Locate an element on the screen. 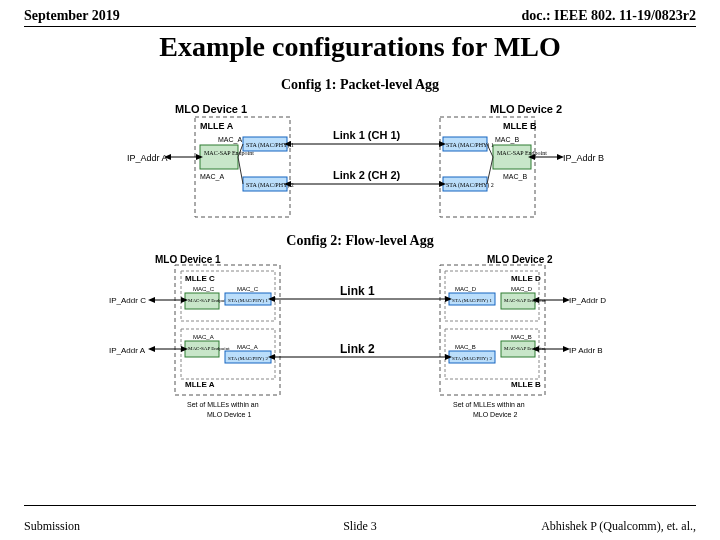  cfg2-ipC: IP_Addr C is located at coordinates (128, 300).